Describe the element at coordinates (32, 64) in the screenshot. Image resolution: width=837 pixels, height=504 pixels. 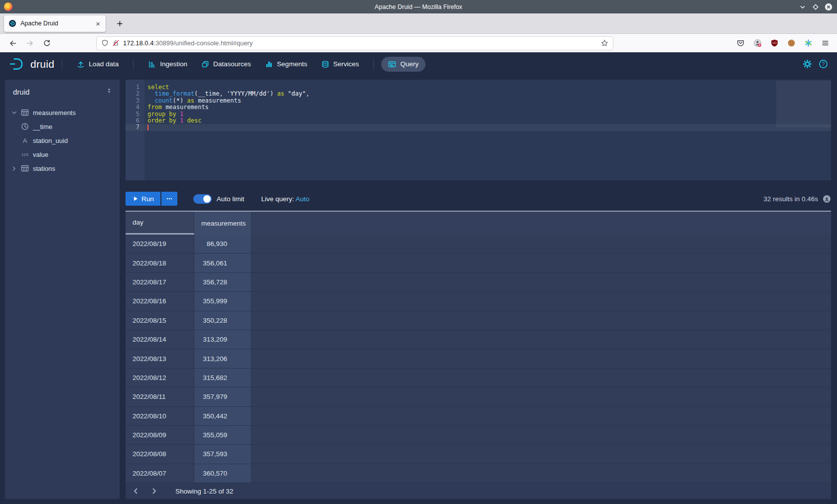
I see `druid-brand: druid` at that location.